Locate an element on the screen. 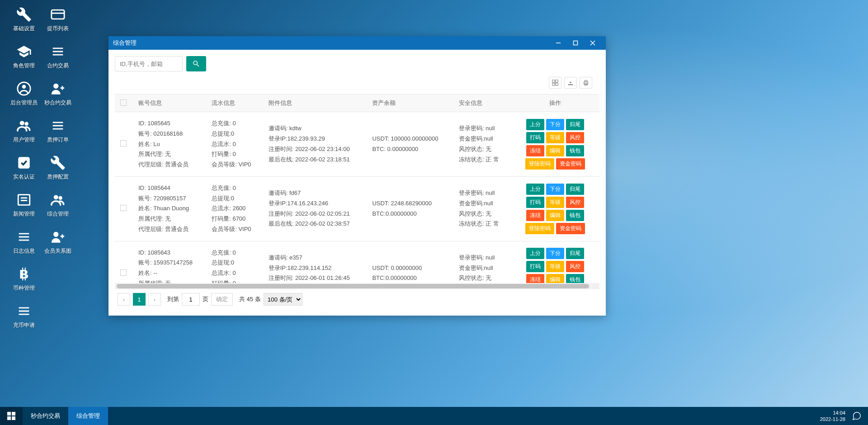 Image resolution: width=868 pixels, height=425 pixels. maximize-button is located at coordinates (576, 43).